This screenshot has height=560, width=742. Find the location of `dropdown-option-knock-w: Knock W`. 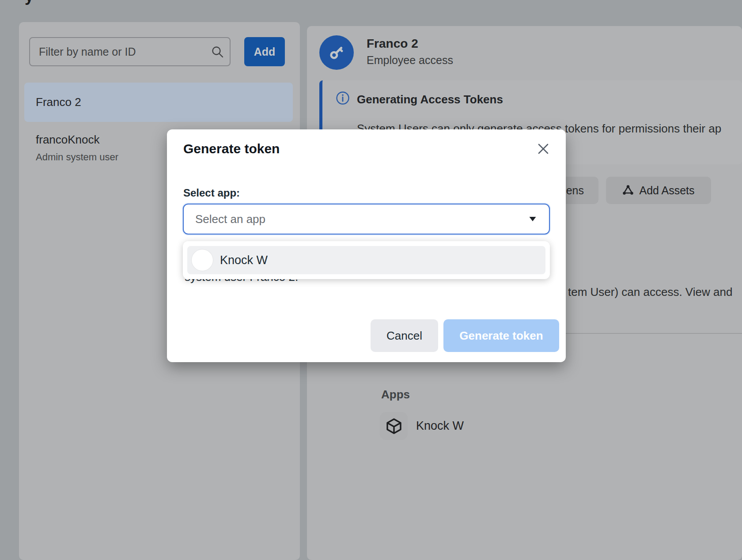

dropdown-option-knock-w: Knock W is located at coordinates (367, 260).